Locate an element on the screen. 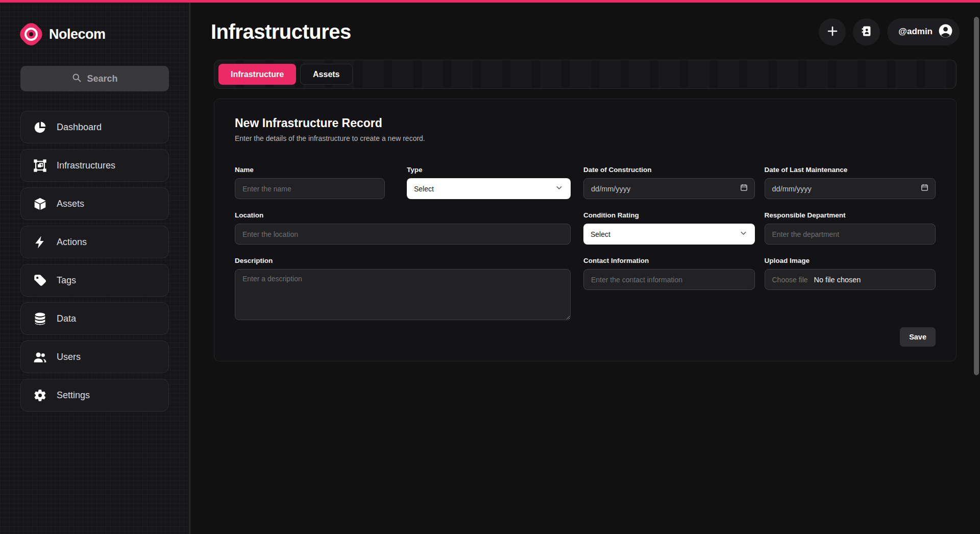 The width and height of the screenshot is (980, 534). condition-rating-select: Select is located at coordinates (669, 234).